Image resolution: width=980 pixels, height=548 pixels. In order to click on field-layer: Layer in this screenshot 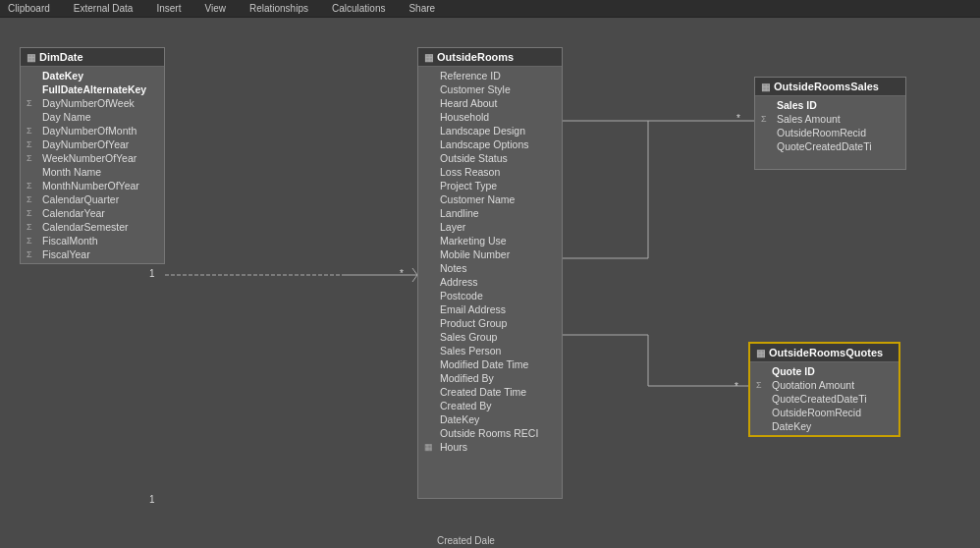, I will do `click(490, 227)`.